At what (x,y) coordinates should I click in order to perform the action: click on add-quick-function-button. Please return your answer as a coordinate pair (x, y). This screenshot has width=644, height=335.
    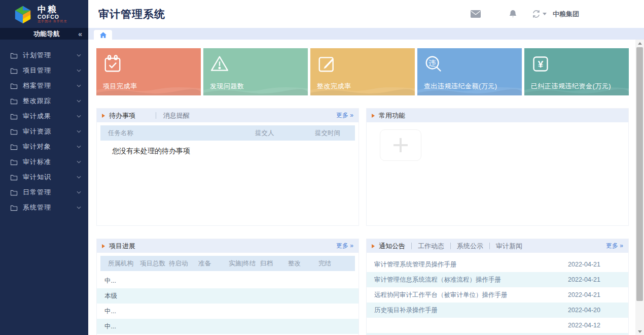
    Looking at the image, I should click on (401, 145).